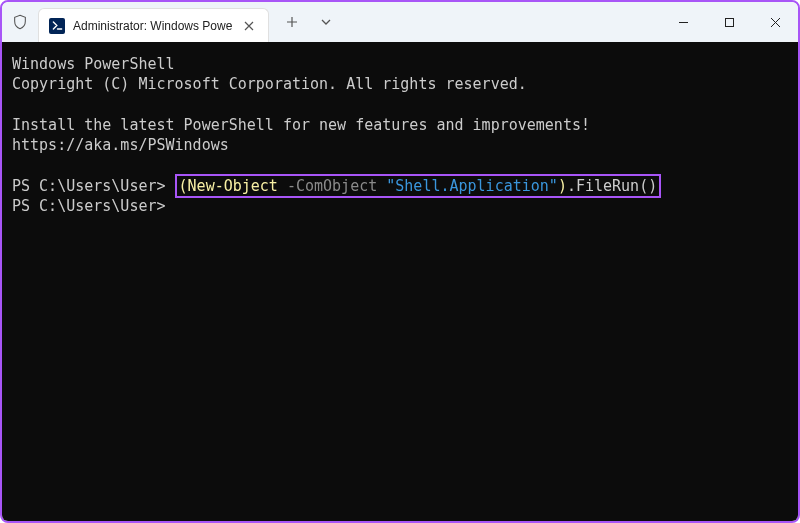 This screenshot has height=523, width=800. Describe the element at coordinates (472, 186) in the screenshot. I see `cmd-string: "Shell.Application"` at that location.